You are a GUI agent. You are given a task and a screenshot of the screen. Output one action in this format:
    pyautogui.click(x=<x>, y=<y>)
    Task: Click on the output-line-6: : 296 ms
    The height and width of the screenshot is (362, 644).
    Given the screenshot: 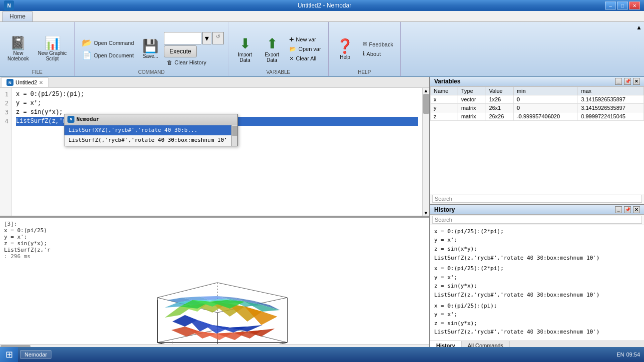 What is the action you would take?
    pyautogui.click(x=215, y=257)
    